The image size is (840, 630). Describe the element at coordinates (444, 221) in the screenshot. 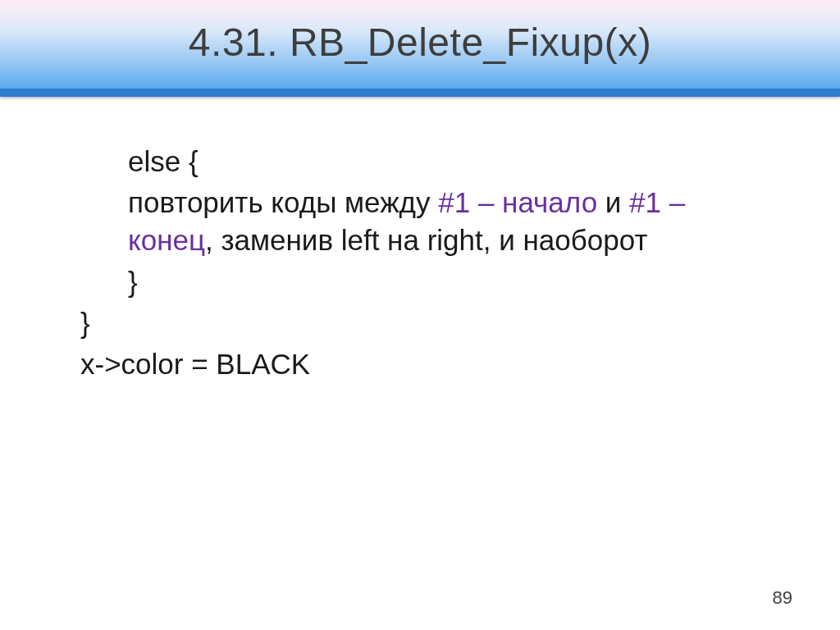

I see `code-line-repeat: повторить коды между #1 – начало и #1 – …` at that location.